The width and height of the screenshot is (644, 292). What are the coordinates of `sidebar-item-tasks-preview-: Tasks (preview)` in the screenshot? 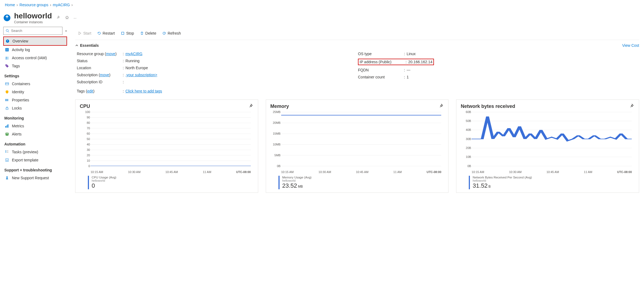 It's located at (35, 152).